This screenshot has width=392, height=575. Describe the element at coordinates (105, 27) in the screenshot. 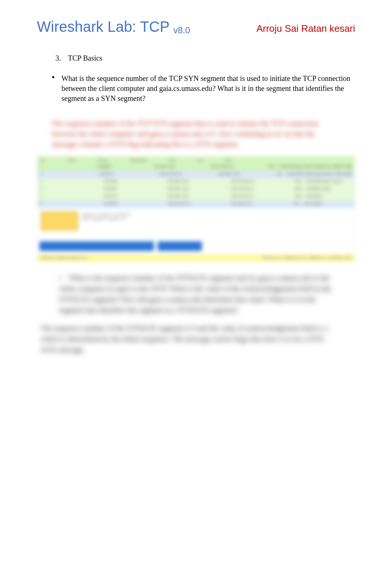

I see `title-text: Wireshark Lab: TCP` at that location.